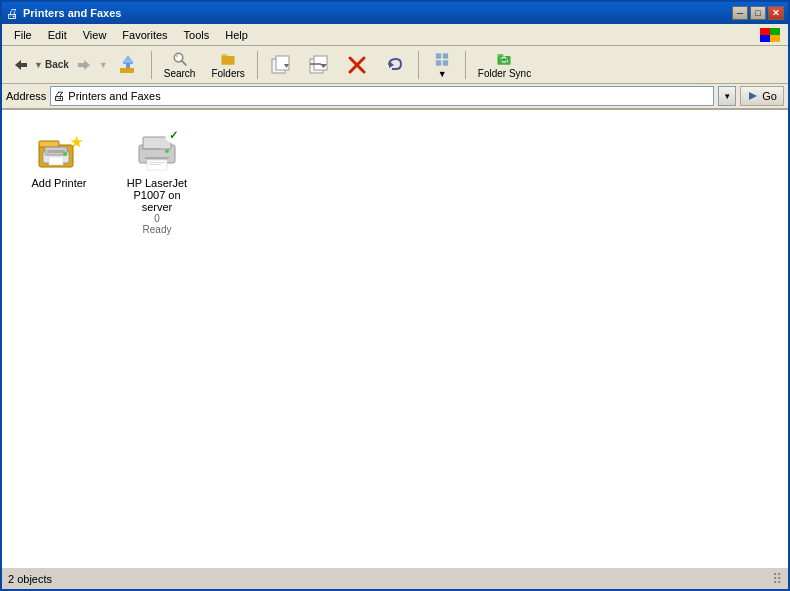 The height and width of the screenshot is (591, 790). Describe the element at coordinates (72, 13) in the screenshot. I see `window-title: Printers and Faxes` at that location.